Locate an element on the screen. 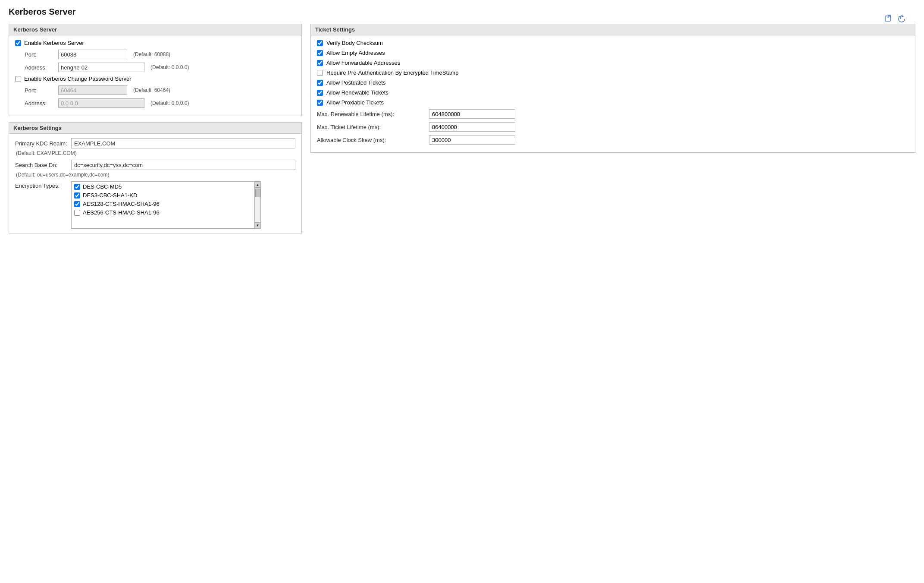 This screenshot has width=924, height=583. ticket-checkbox-label-3: Require Pre-Authentication By Encrypted … is located at coordinates (392, 72).